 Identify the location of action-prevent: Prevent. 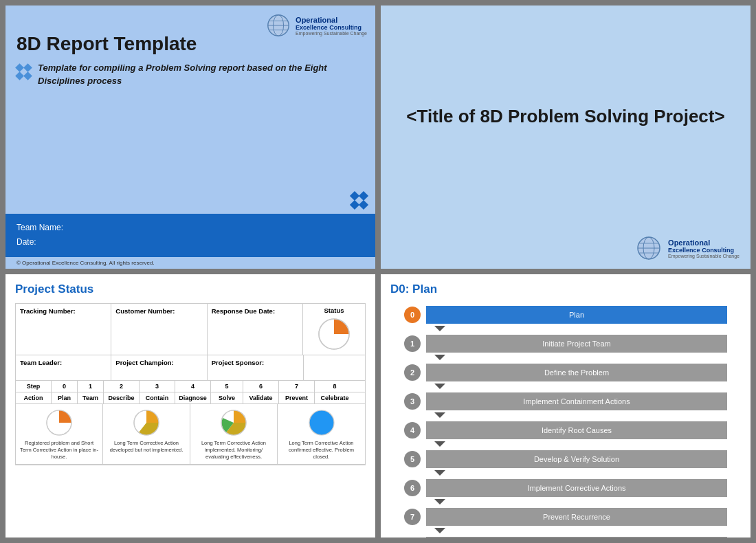
(297, 398).